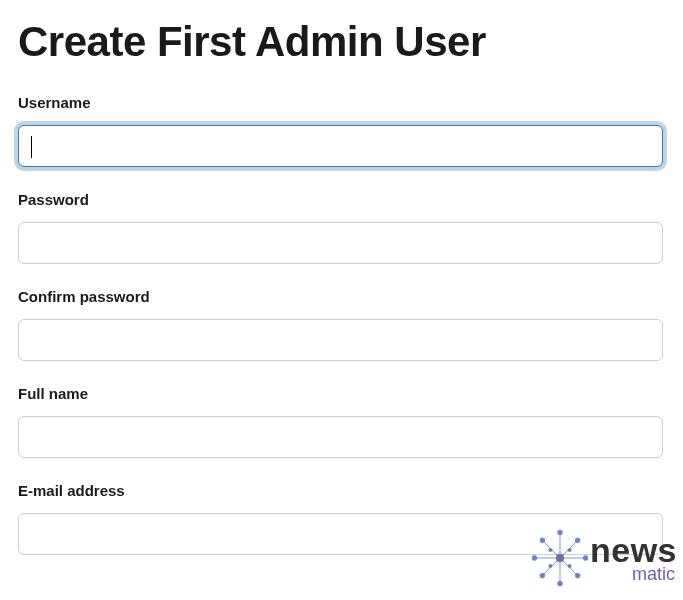 The width and height of the screenshot is (683, 600). I want to click on label-email: E-mail address, so click(342, 490).